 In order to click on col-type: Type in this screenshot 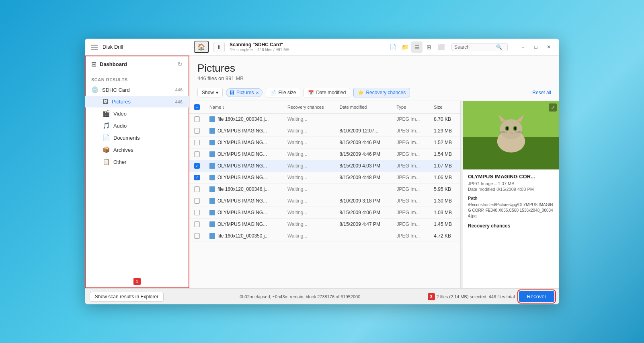, I will do `click(410, 107)`.